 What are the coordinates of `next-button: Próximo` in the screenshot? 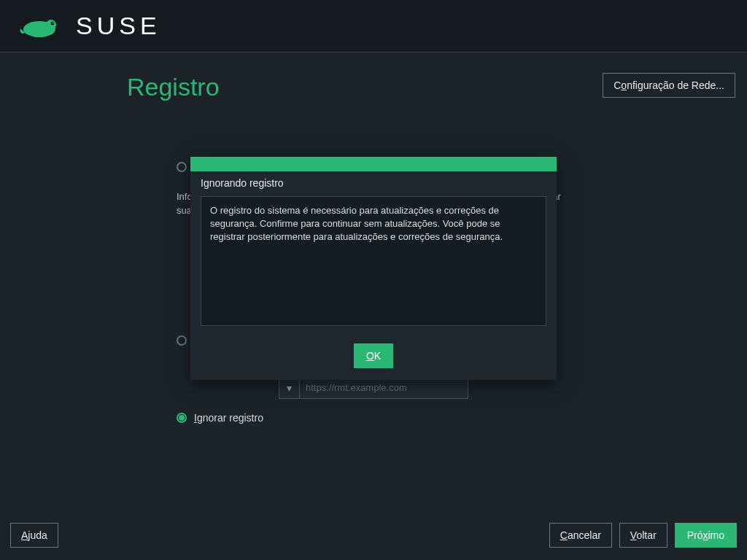 It's located at (706, 535).